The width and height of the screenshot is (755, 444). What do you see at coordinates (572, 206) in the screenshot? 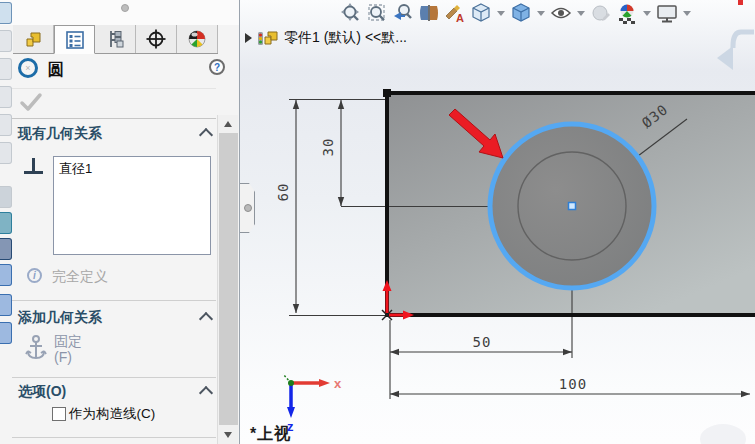
I see `circle-center-point` at bounding box center [572, 206].